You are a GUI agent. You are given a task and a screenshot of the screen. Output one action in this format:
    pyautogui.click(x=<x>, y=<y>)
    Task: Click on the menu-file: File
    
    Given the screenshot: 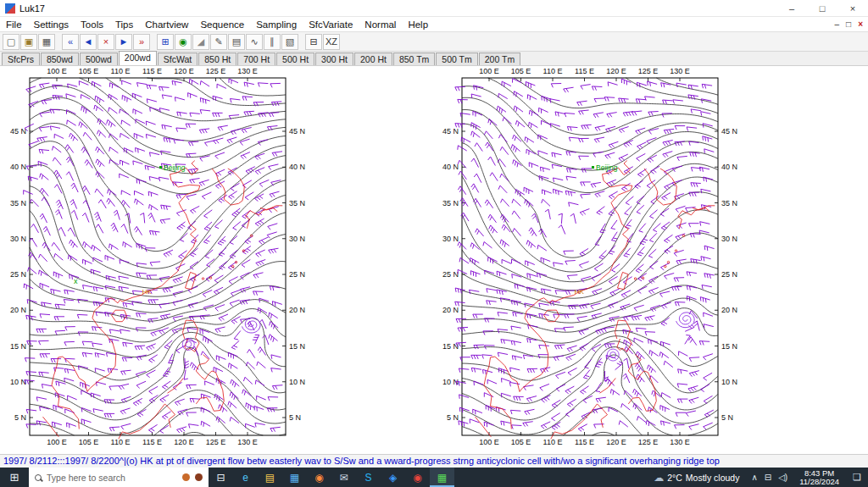 What is the action you would take?
    pyautogui.click(x=14, y=25)
    